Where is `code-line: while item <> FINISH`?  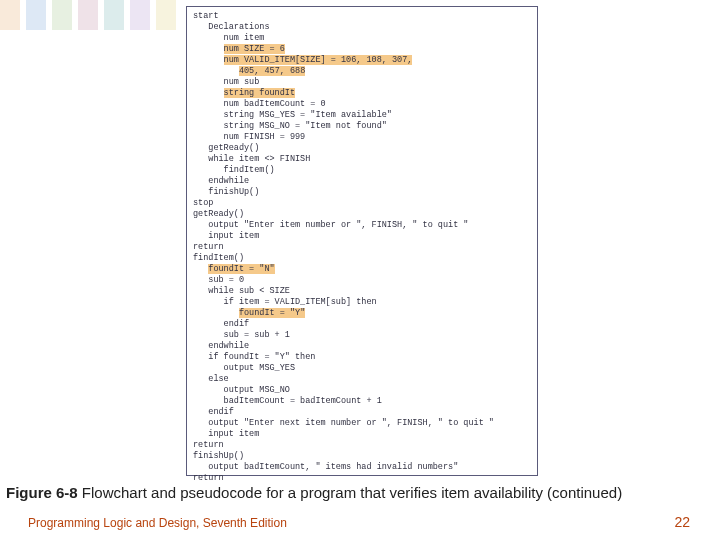 code-line: while item <> FINISH is located at coordinates (362, 160).